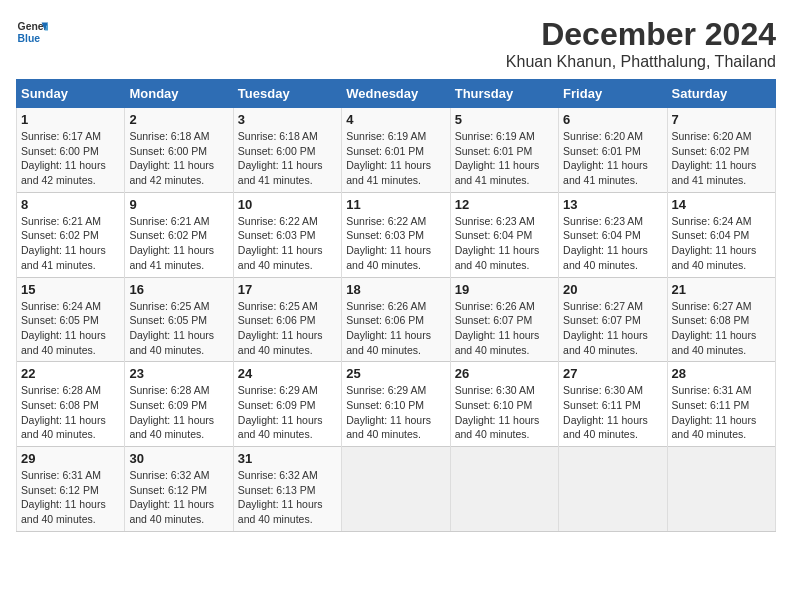  What do you see at coordinates (504, 374) in the screenshot?
I see `day-number: 26` at bounding box center [504, 374].